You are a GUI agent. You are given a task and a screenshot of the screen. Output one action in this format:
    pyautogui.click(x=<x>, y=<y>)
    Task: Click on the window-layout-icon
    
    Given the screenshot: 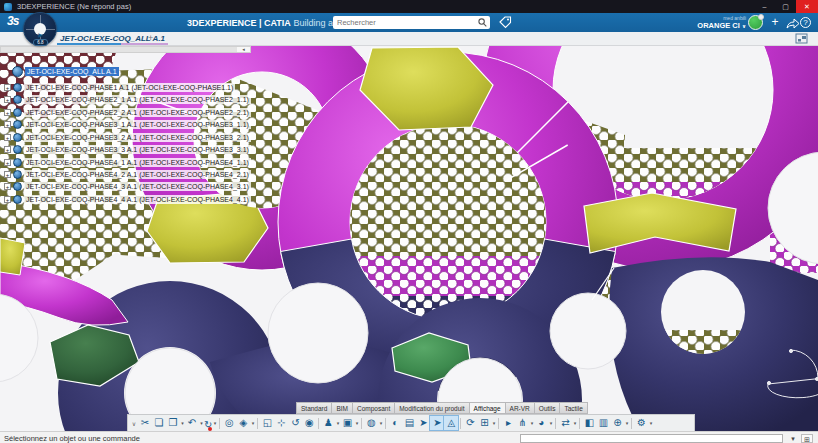 What is the action you would take?
    pyautogui.click(x=802, y=39)
    